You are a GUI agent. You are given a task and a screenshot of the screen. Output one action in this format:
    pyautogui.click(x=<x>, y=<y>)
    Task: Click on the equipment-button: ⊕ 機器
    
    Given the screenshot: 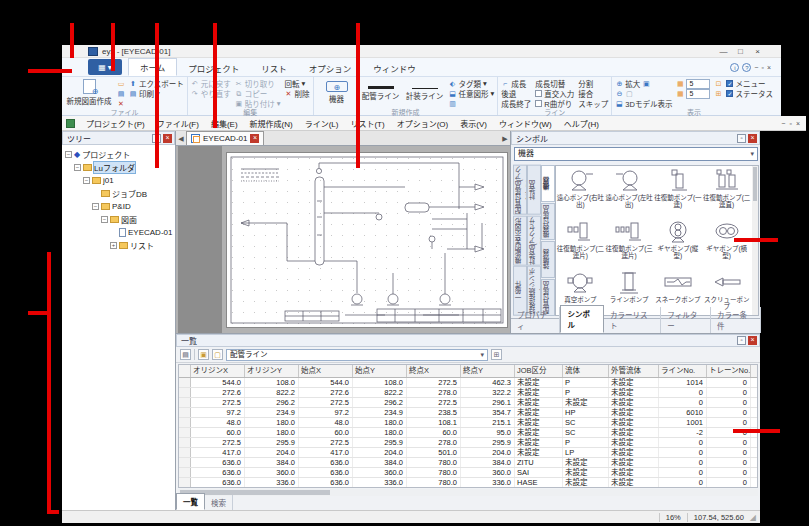 What is the action you would take?
    pyautogui.click(x=337, y=91)
    